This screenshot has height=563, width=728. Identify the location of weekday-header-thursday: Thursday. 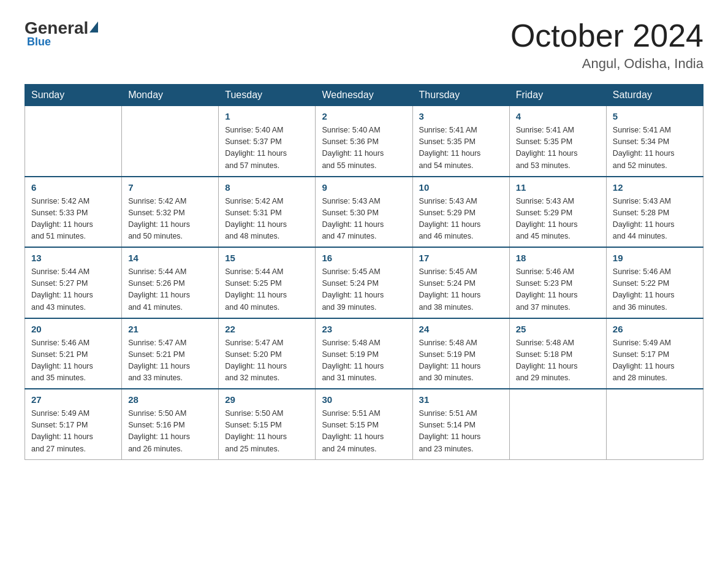
(461, 96).